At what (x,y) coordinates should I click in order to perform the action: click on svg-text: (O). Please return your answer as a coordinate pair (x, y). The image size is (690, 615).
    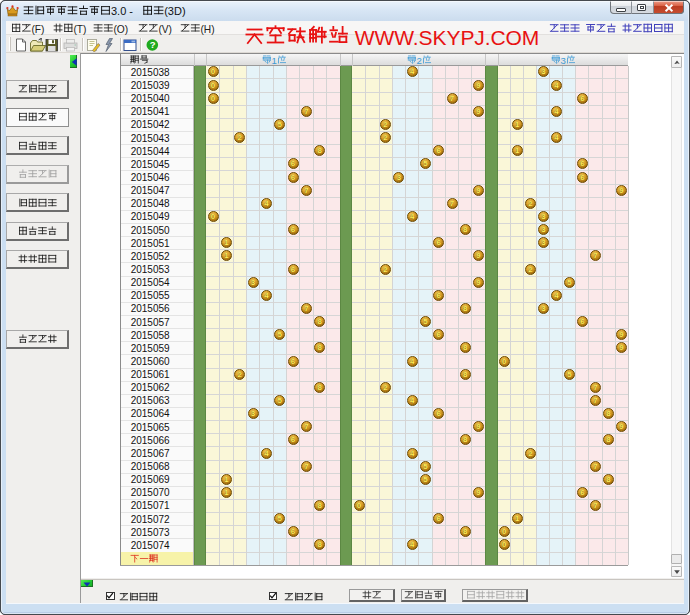
    Looking at the image, I should click on (122, 28).